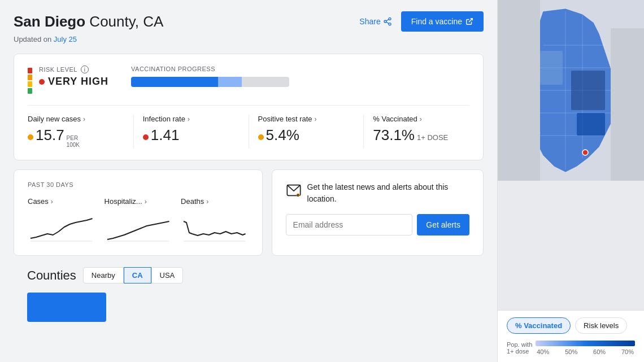  What do you see at coordinates (138, 276) in the screenshot?
I see `tab-ca: CA` at bounding box center [138, 276].